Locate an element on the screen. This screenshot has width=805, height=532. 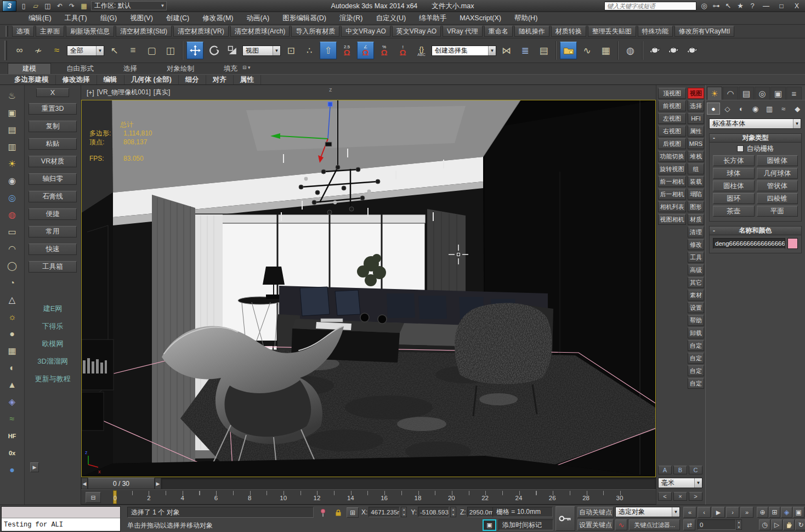
tab-modify: ◠ is located at coordinates (730, 93).